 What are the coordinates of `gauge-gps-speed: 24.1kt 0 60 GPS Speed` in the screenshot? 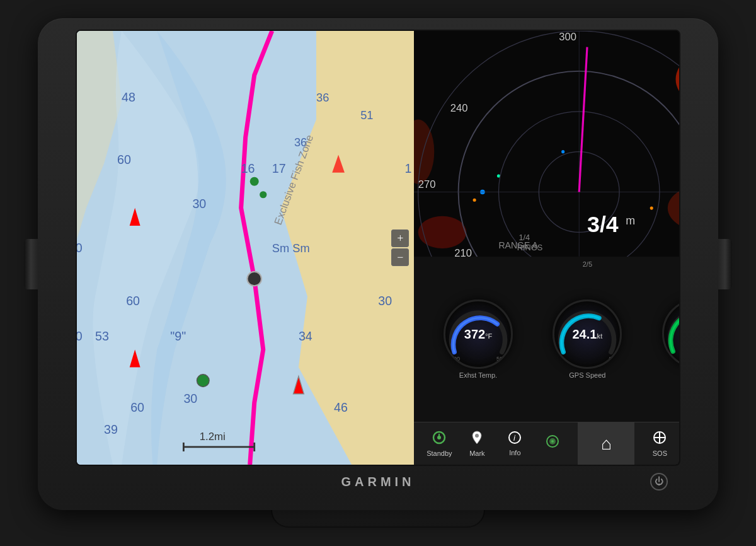 It's located at (587, 339).